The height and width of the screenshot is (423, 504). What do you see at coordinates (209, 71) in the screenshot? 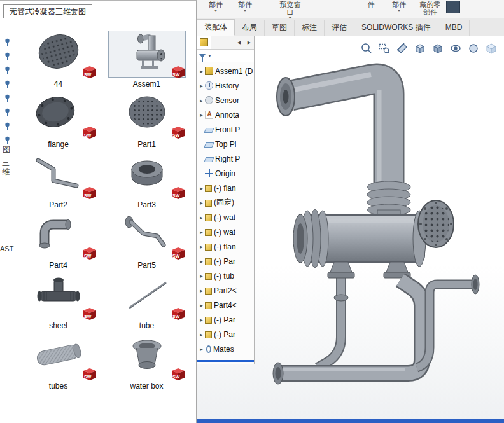
I see `assembly-icon` at bounding box center [209, 71].